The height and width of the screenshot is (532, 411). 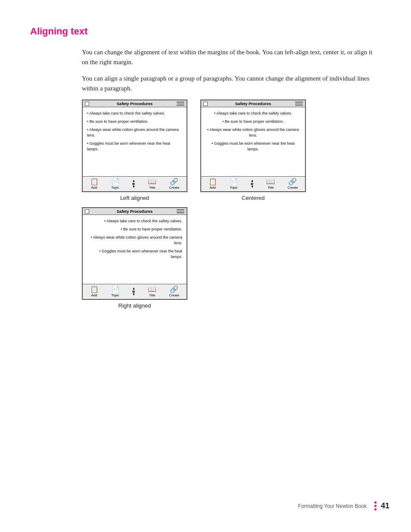 I want to click on content-left: Always take care to check the safety val…, so click(x=134, y=142).